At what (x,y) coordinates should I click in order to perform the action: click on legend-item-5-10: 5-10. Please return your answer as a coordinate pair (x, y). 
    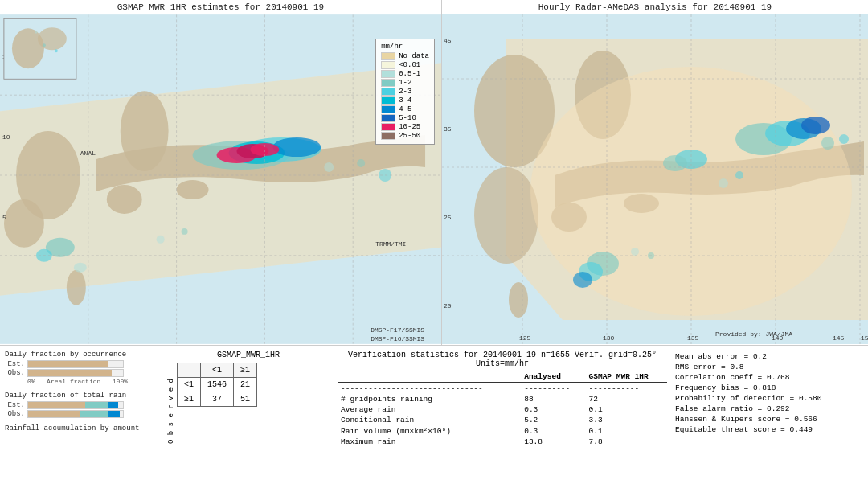
    Looking at the image, I should click on (405, 118).